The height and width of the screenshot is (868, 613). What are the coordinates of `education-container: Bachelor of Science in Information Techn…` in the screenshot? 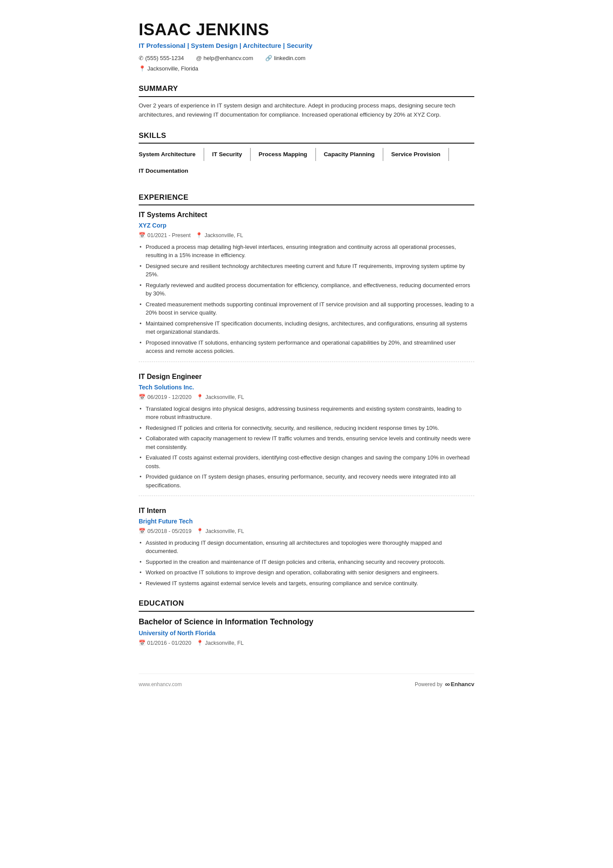 It's located at (306, 632).